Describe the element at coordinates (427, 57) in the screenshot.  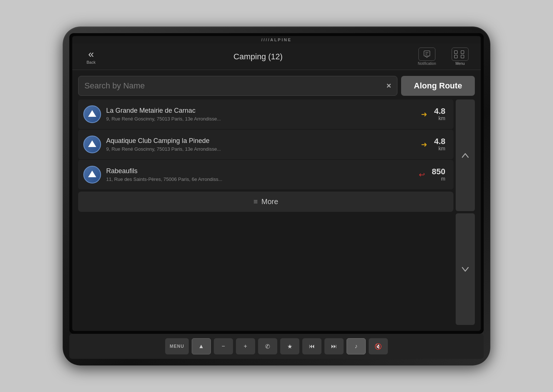
I see `notification-button: Notification` at that location.